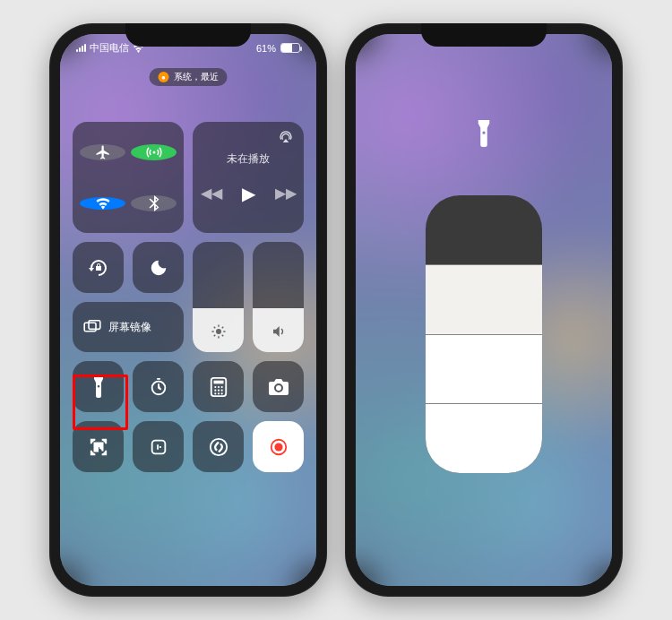  Describe the element at coordinates (484, 135) in the screenshot. I see `flashlight-icon` at that location.